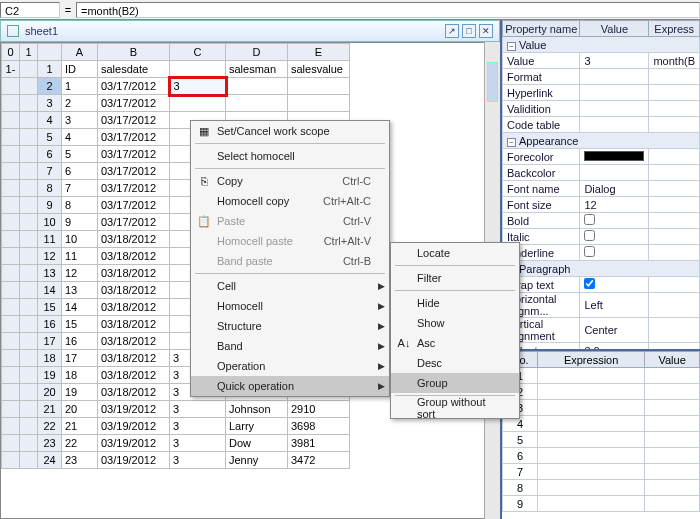 This screenshot has width=700, height=519. What do you see at coordinates (50, 392) in the screenshot?
I see `row-header: 20` at bounding box center [50, 392].